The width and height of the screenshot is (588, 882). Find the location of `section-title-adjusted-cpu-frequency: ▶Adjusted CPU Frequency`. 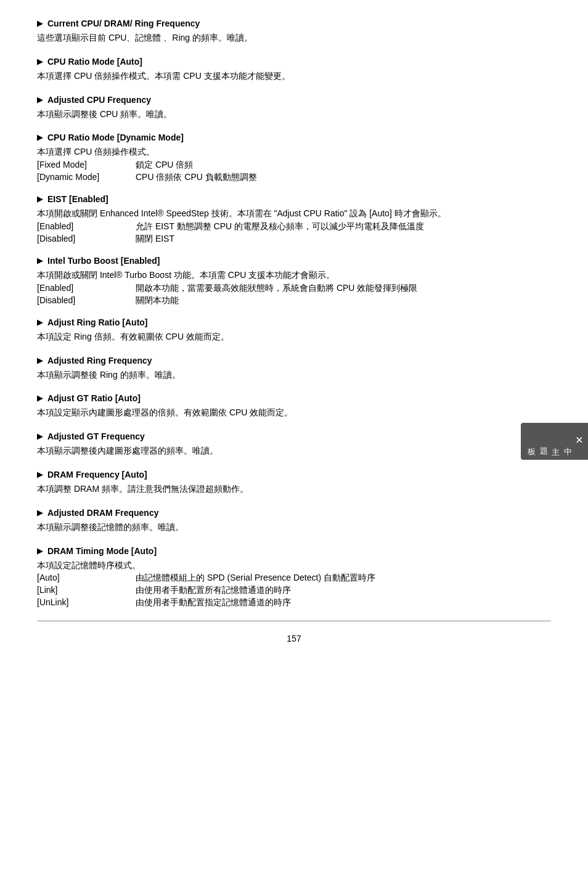

section-title-adjusted-cpu-frequency: ▶Adjusted CPU Frequency is located at coordinates (294, 100).